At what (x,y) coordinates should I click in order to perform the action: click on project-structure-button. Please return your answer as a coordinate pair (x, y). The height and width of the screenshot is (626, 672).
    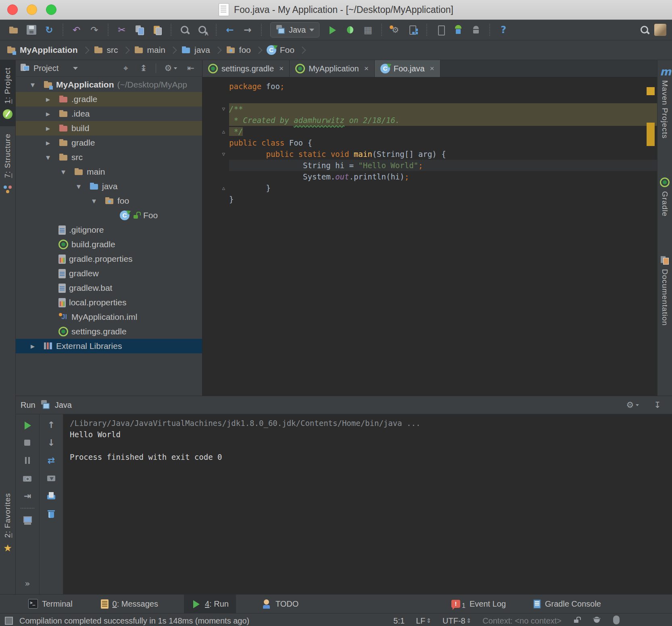
    Looking at the image, I should click on (413, 30).